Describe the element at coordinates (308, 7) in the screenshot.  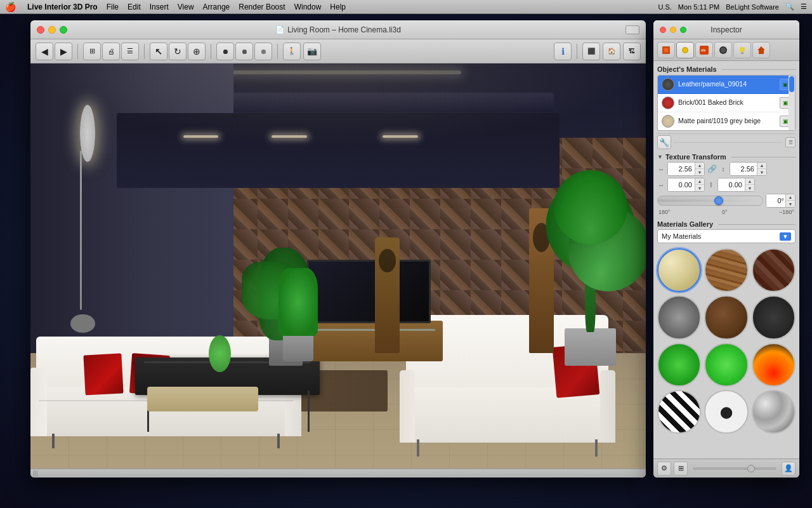
I see `menu-window: Window` at that location.